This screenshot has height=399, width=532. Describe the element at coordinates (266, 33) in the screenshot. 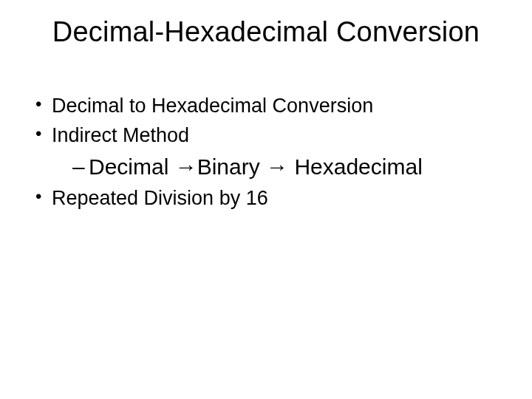

I see `slide-title: Decimal-Hexadecimal Conversion` at that location.